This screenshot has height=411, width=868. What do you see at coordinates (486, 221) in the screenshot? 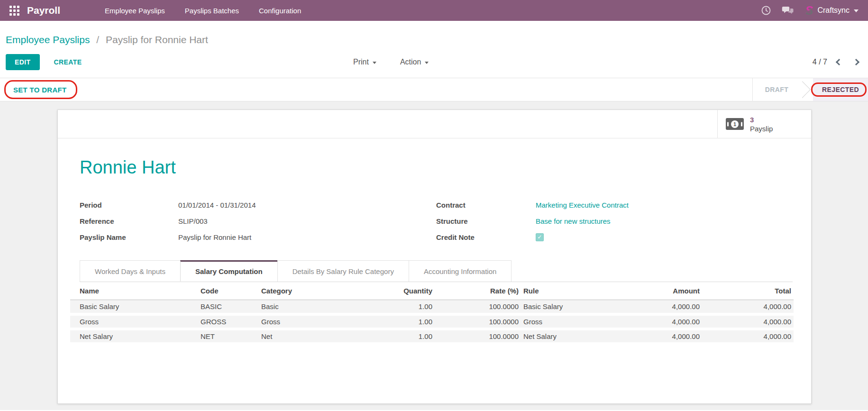
I see `field-label-structure: Structure` at bounding box center [486, 221].